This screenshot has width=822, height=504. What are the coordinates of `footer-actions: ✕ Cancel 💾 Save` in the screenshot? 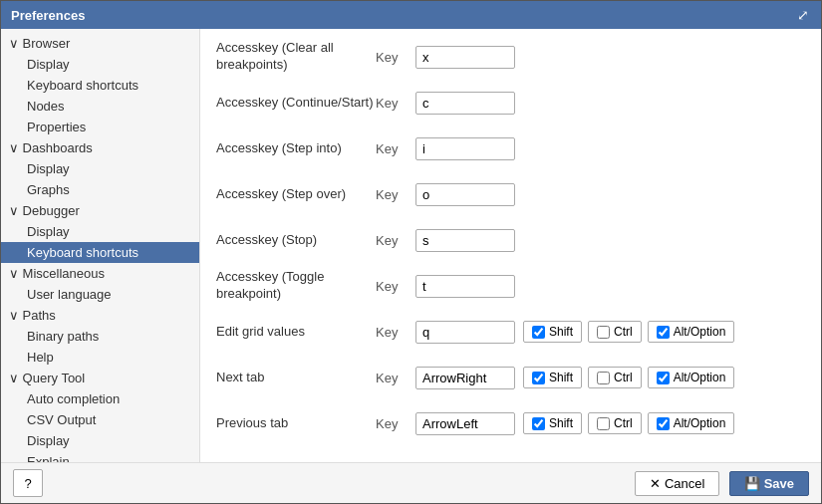 It's located at (721, 484).